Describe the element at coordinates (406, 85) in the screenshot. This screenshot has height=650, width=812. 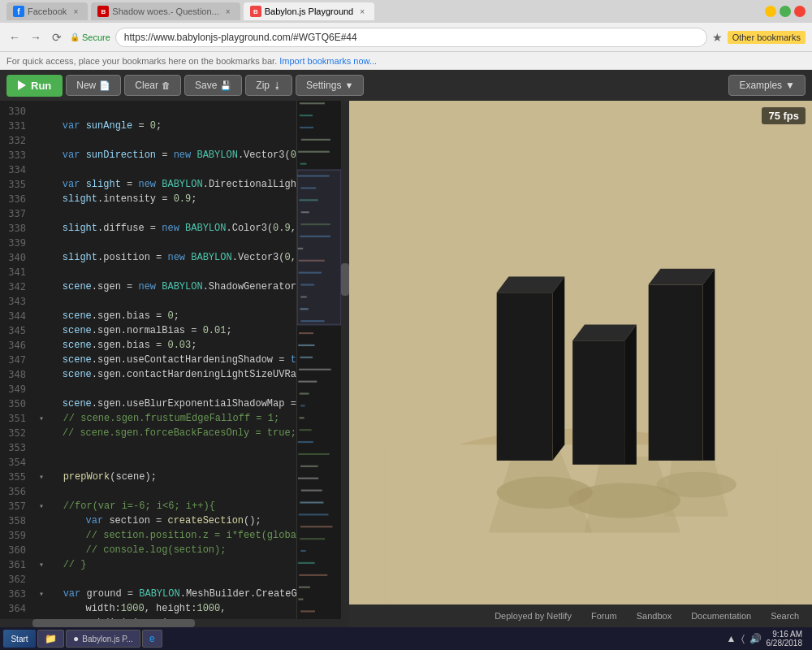
I see `playground-toolbar: Run New 📄 Clear 🗑 Save 💾 Zip ⭳ Settings …` at that location.